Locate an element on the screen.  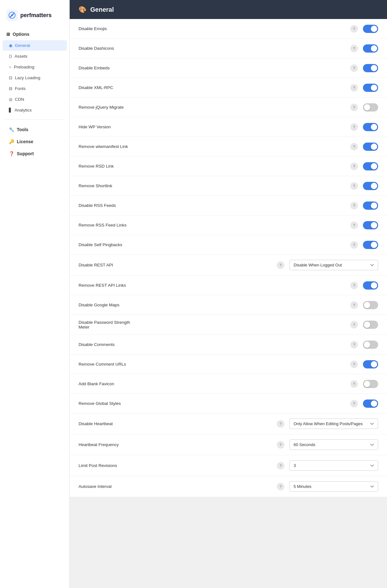
disable-rest-api-select: DisableDisable When Logged OutEnable is located at coordinates (334, 265).